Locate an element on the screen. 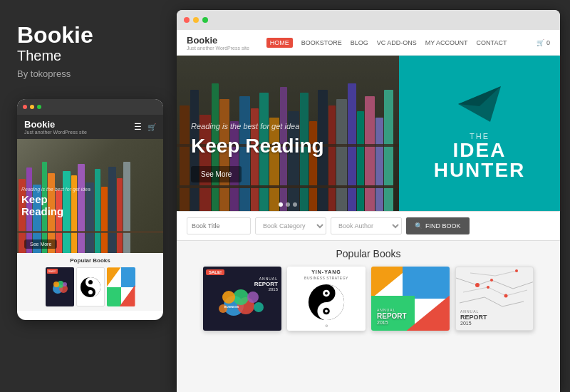 This screenshot has width=570, height=392. popular-title: Popular Books is located at coordinates (368, 254).